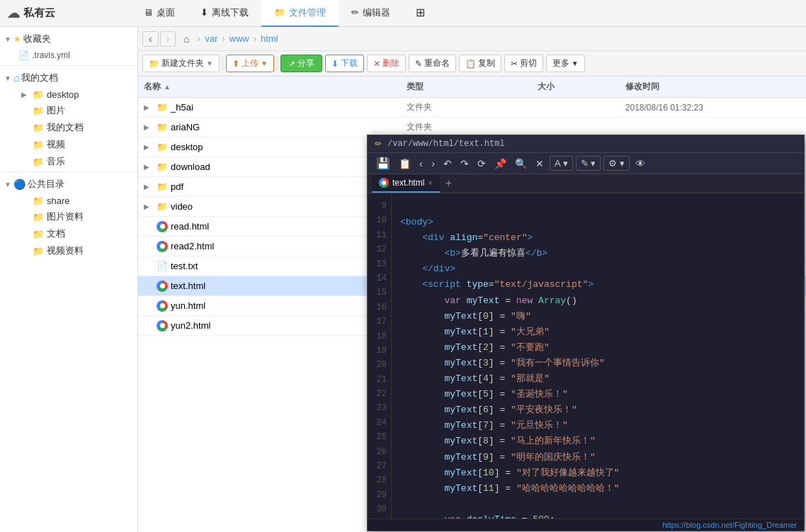 This screenshot has height=532, width=806. What do you see at coordinates (38, 201) in the screenshot?
I see `folder-icon6: 📁` at bounding box center [38, 201].